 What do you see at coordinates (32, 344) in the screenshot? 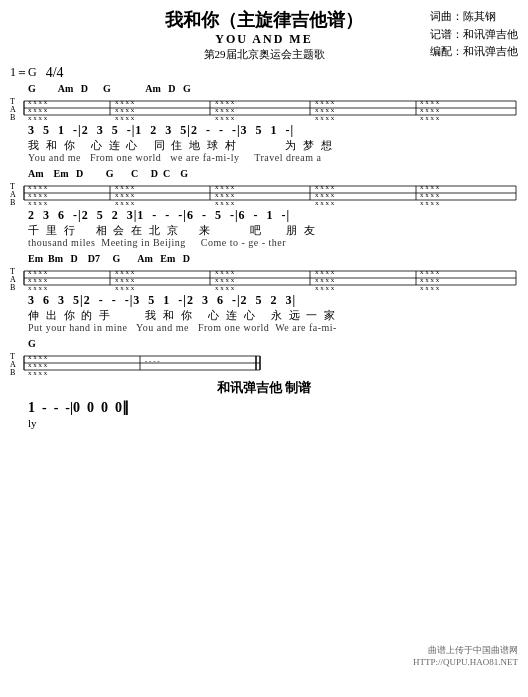
I see `chords-4: G` at bounding box center [32, 344].